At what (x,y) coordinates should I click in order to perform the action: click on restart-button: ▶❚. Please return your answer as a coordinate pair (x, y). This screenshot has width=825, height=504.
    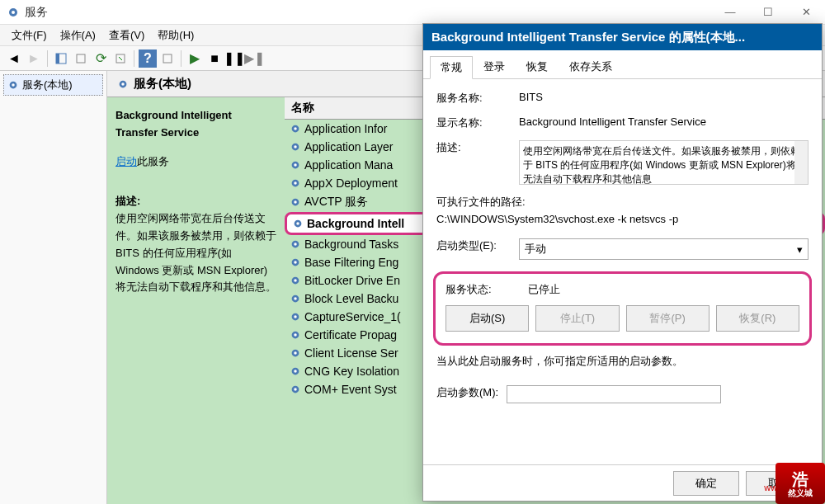
    Looking at the image, I should click on (254, 59).